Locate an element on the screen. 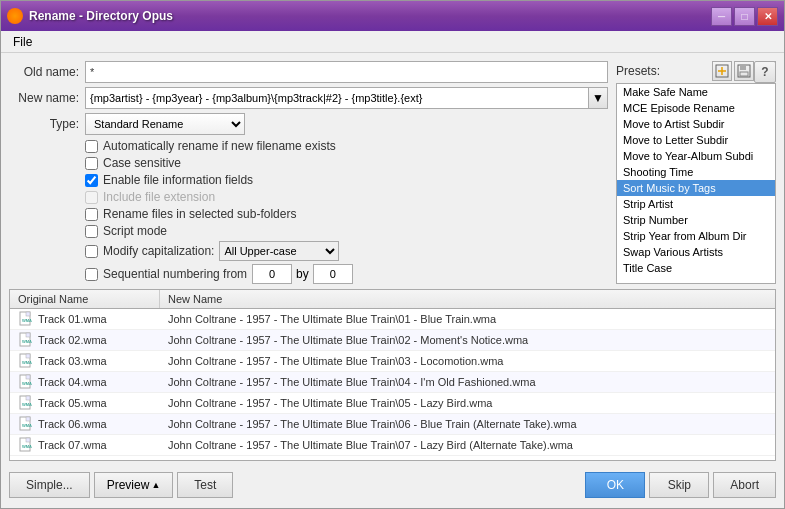  preset-add-button is located at coordinates (722, 71).